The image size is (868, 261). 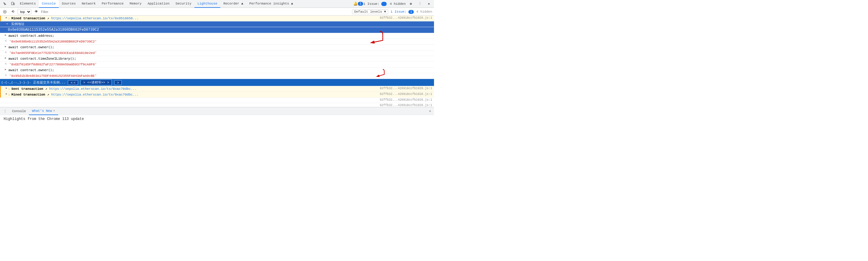 I want to click on preserve-log-icon: ⟲, so click(x=13, y=12).